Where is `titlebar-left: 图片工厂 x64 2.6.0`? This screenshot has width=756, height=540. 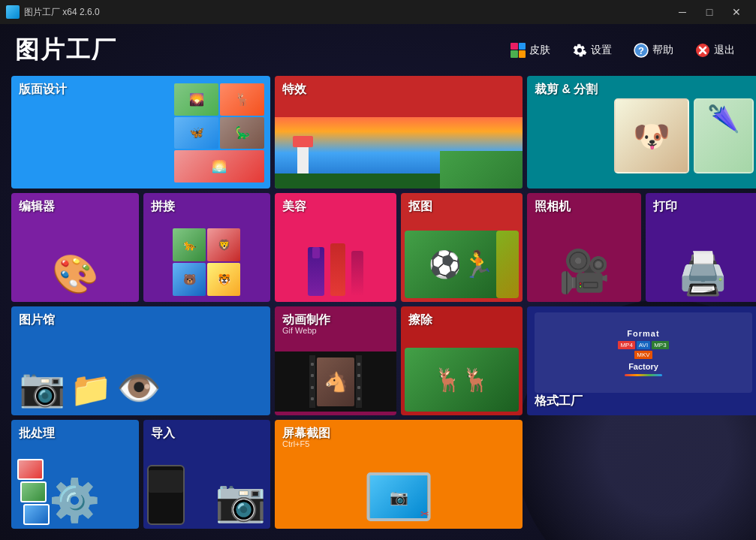
titlebar-left: 图片工厂 x64 2.6.0 is located at coordinates (53, 12).